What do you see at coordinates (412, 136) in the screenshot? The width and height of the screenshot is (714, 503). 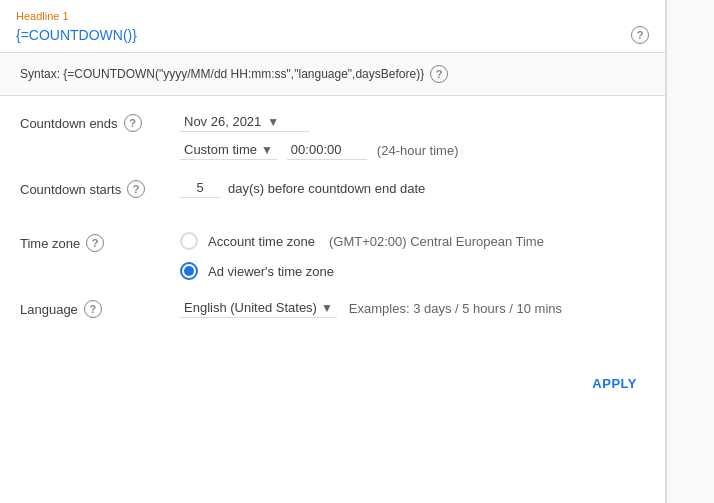 I see `countdown-ends-controls: Nov 26, 2021 ▼ Custom time ▼ (24-hour ti…` at bounding box center [412, 136].